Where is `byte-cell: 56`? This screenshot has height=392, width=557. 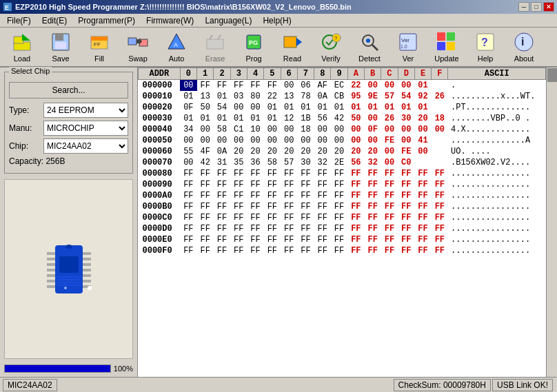 byte-cell: 56 is located at coordinates (323, 118).